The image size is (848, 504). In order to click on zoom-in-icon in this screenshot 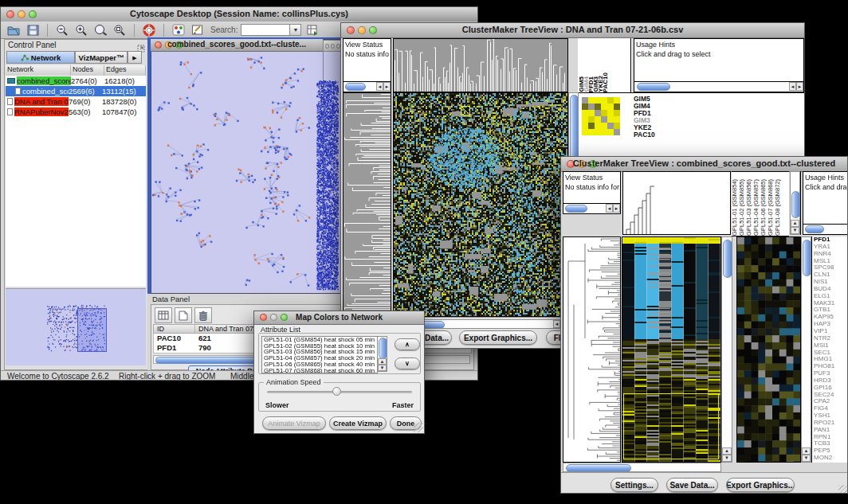, I will do `click(81, 30)`.